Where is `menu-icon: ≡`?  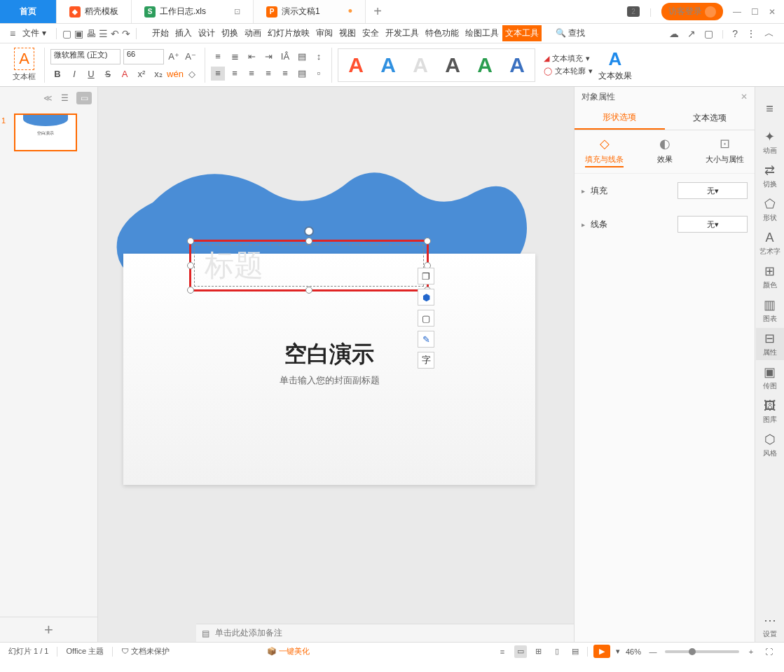 menu-icon: ≡ is located at coordinates (13, 34).